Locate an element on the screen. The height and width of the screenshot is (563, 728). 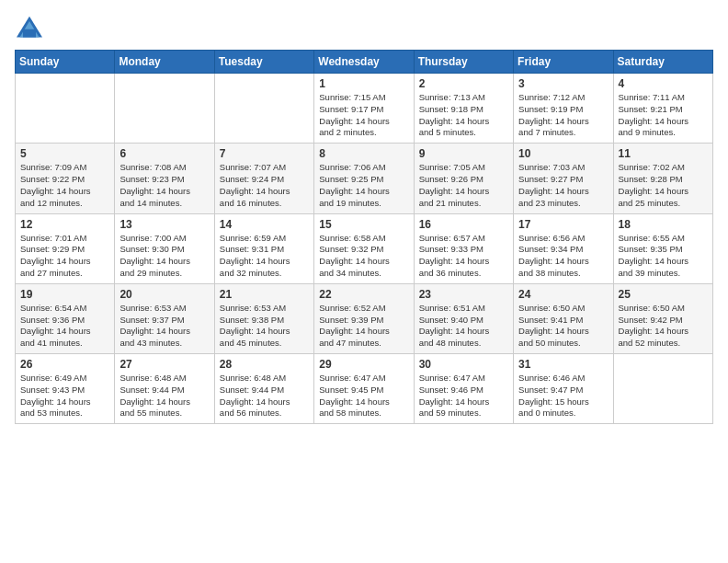
day-number: 13 is located at coordinates (164, 224).